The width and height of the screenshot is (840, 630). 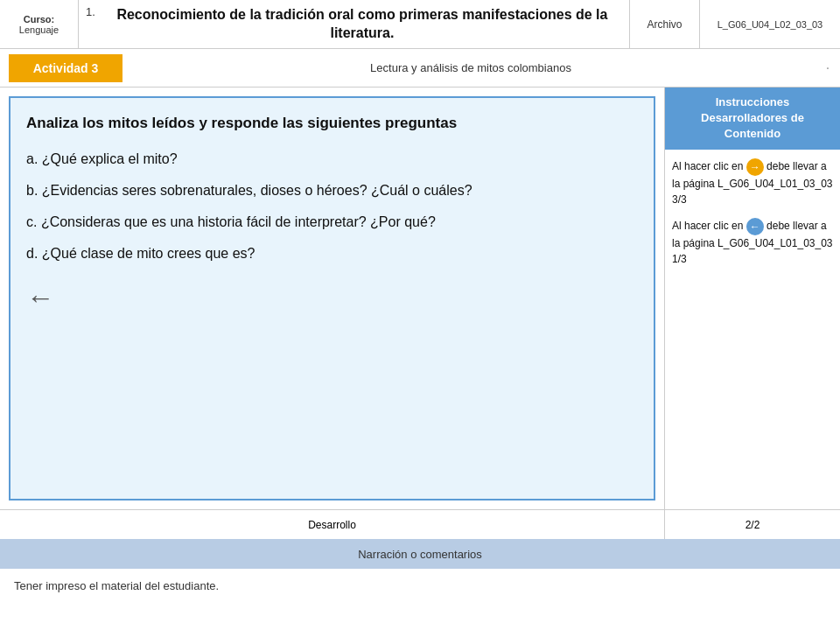 What do you see at coordinates (752, 251) in the screenshot?
I see `instr2-page: página L_G06_U04_L01_03_03 1/3` at bounding box center [752, 251].